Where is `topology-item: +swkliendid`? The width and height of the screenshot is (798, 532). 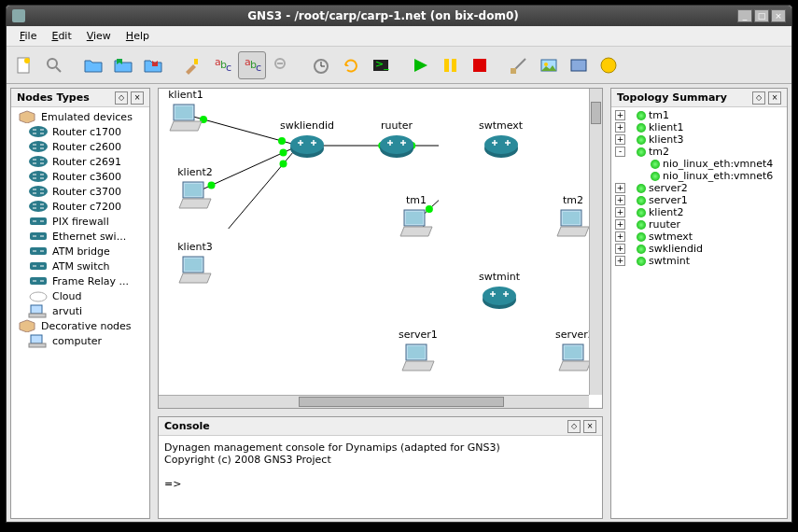
topology-item: +swkliendid is located at coordinates (699, 248).